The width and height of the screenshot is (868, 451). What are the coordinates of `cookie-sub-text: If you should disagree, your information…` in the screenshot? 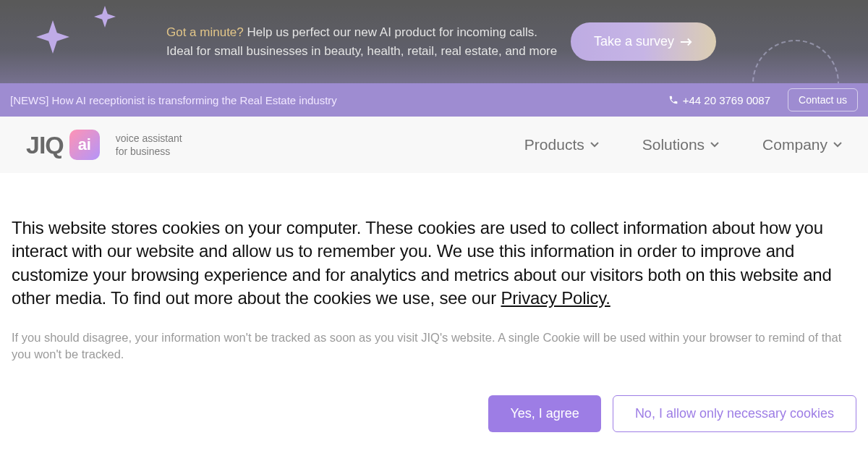 It's located at (434, 347).